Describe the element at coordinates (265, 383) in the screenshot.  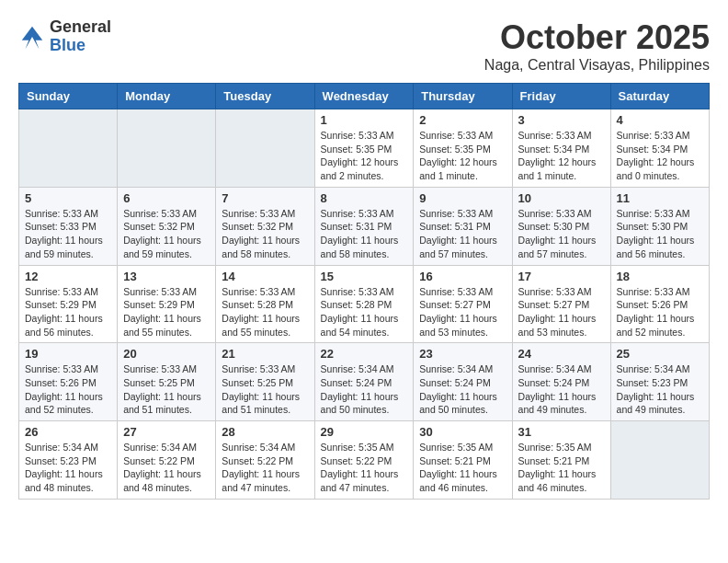
I see `day-cell: 21Sunrise: 5:33 AM Sunset: 5:25 PM Dayli…` at that location.